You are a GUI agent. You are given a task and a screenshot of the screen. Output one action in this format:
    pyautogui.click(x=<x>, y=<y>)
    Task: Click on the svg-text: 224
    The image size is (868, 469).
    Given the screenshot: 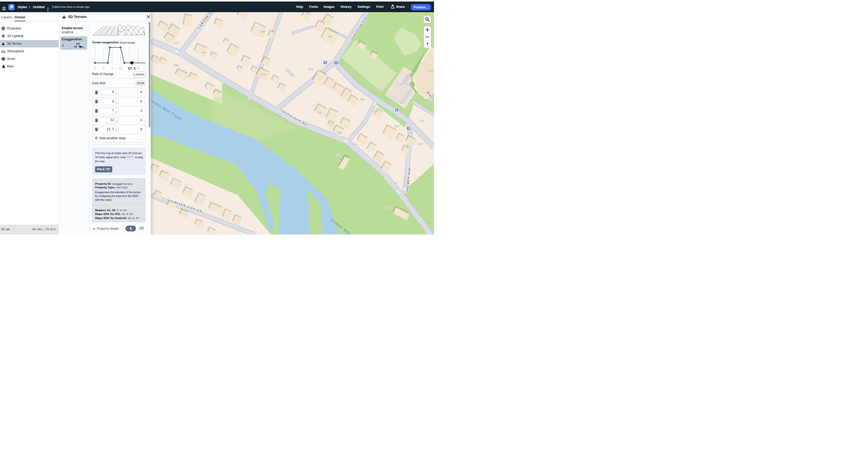 What is the action you would take?
    pyautogui.click(x=431, y=71)
    